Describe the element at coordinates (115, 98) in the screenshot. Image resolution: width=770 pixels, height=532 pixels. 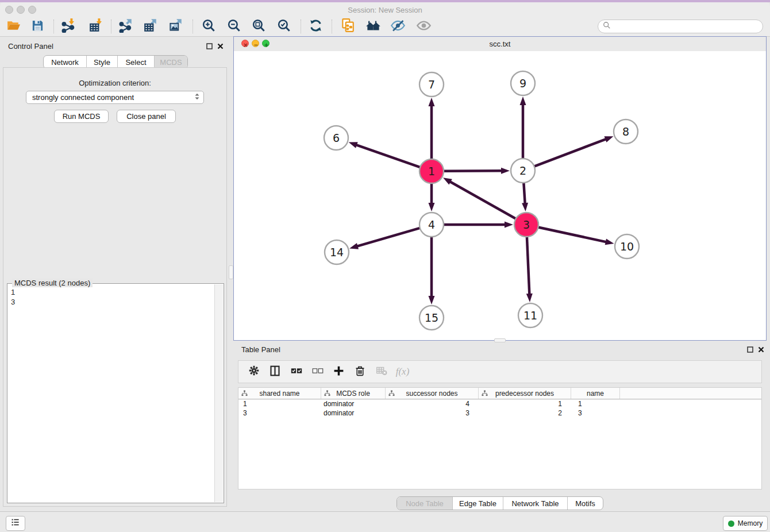
I see `criterion-dropdown: strongly connected component` at that location.